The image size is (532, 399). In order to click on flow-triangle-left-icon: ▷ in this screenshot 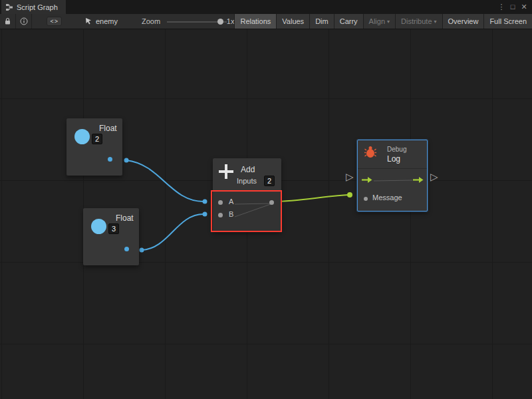, I will do `click(350, 177)`.